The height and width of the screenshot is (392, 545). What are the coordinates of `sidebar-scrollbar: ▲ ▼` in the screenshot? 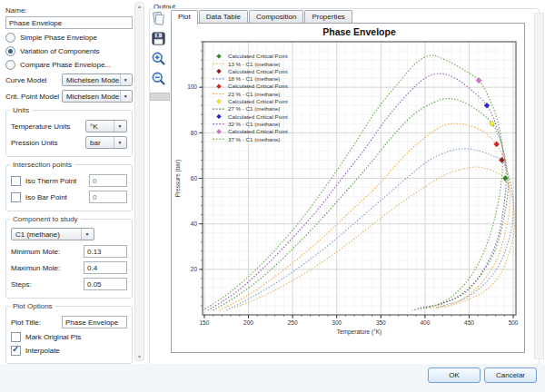 It's located at (140, 181).